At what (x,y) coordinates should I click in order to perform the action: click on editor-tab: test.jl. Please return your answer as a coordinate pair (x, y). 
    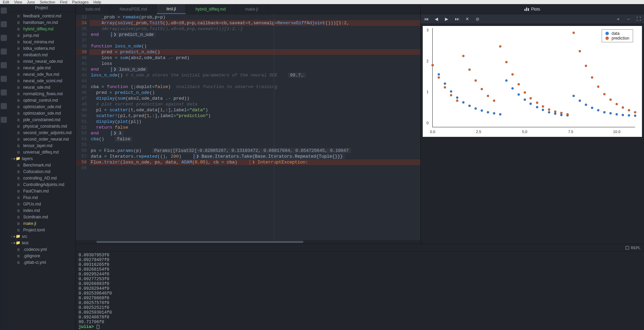
    Looking at the image, I should click on (171, 9).